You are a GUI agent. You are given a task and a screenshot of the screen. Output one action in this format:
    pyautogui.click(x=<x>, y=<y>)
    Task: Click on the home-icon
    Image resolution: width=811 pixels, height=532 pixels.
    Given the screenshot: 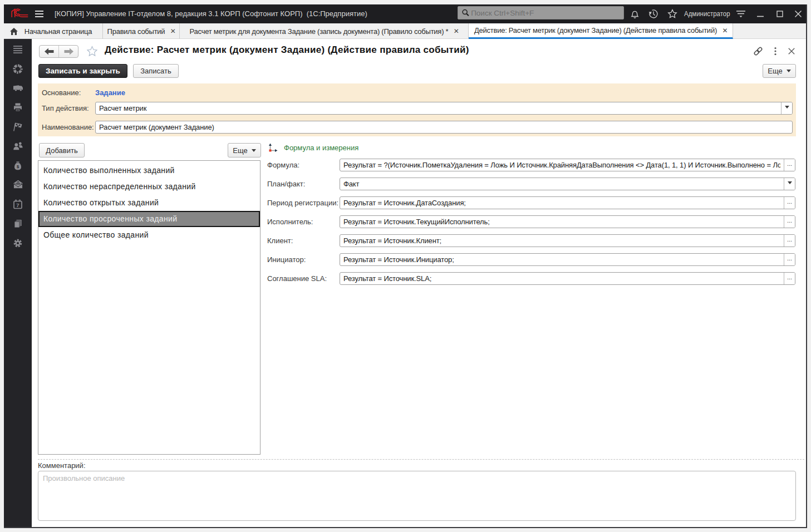 What is the action you would take?
    pyautogui.click(x=14, y=31)
    